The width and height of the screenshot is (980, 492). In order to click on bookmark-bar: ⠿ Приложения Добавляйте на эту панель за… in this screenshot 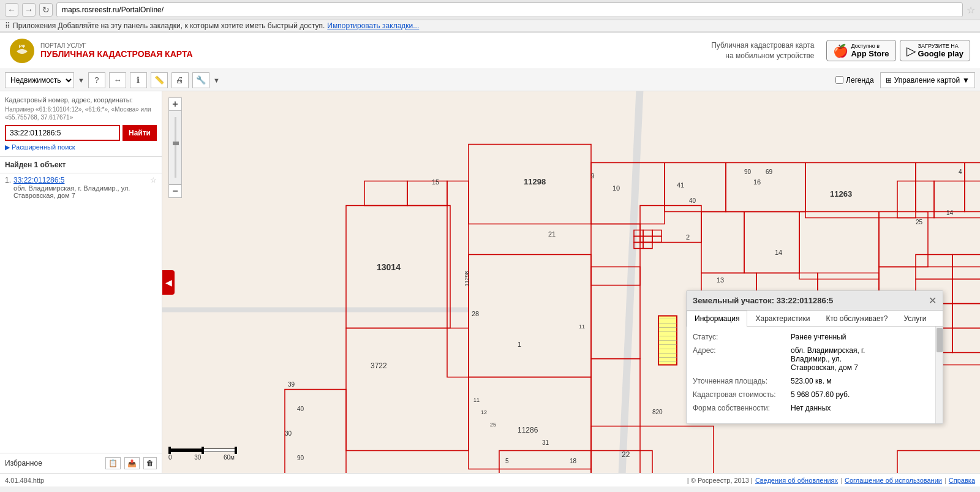, I will do `click(490, 26)`.